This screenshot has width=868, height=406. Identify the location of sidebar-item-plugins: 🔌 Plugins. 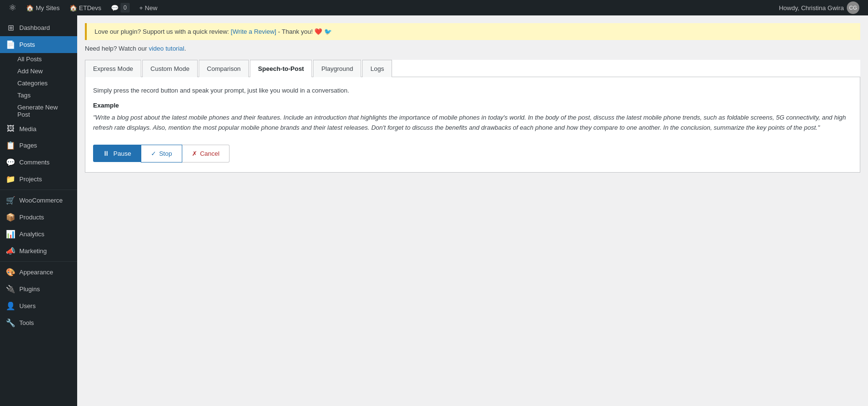
(39, 289).